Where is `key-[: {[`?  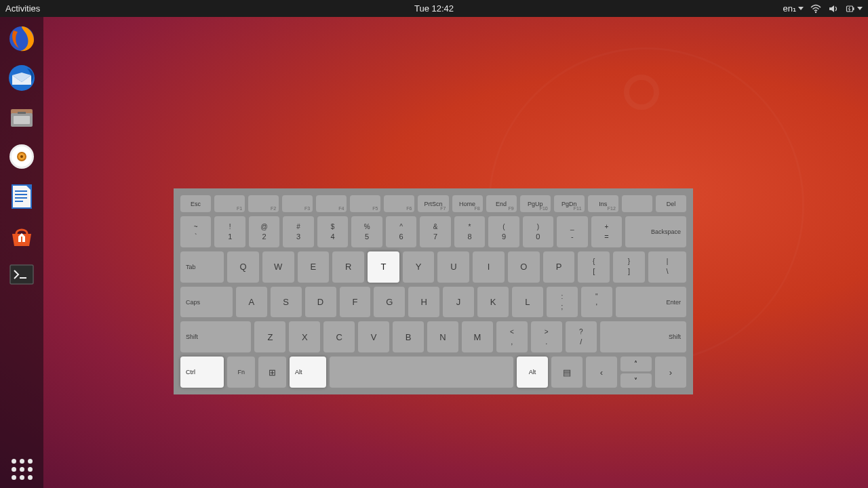 key-[: {[ is located at coordinates (594, 267).